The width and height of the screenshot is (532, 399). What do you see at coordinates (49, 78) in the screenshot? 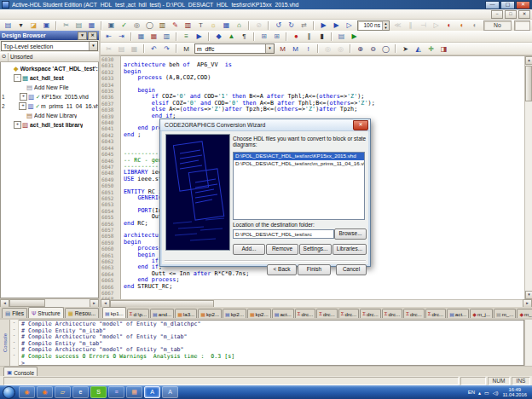
I see `tree-item: -▦act_hdl_test` at bounding box center [49, 78].